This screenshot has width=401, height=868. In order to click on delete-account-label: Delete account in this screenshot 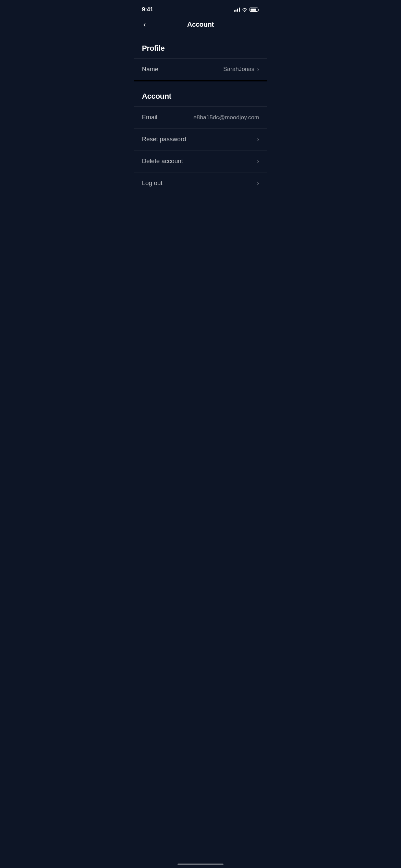, I will do `click(162, 161)`.